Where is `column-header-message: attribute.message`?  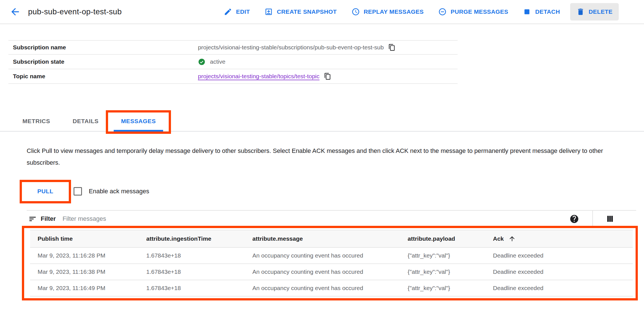
column-header-message: attribute.message is located at coordinates (322, 239).